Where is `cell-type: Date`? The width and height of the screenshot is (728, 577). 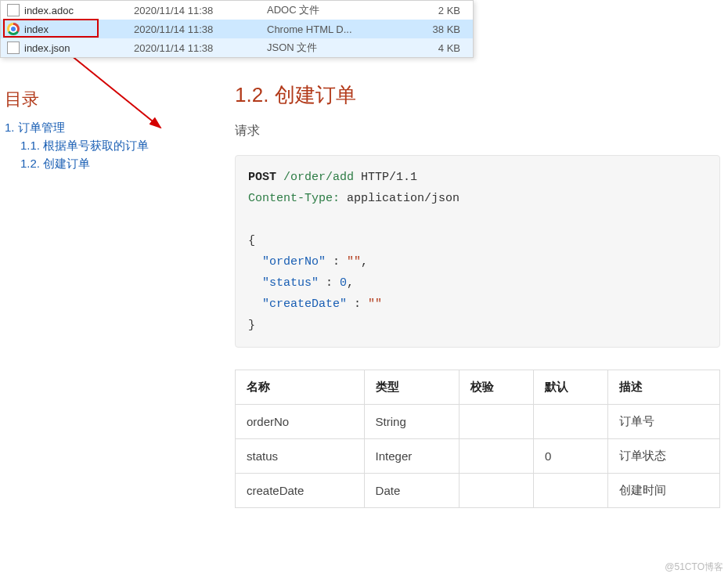 cell-type: Date is located at coordinates (412, 491).